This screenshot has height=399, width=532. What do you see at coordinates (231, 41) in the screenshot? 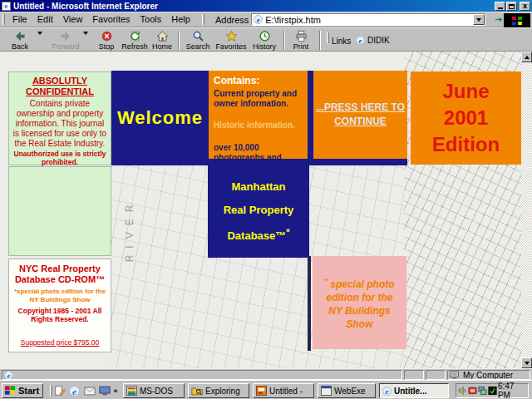
I see `favorites-button: Favorites` at bounding box center [231, 41].